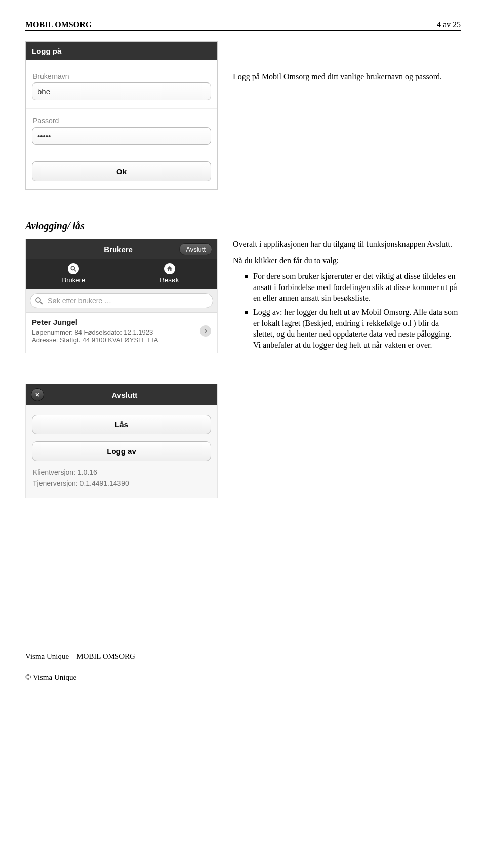 This screenshot has height=868, width=486. I want to click on footer-line1: Visma Unique – MOBIL OMSORG, so click(80, 656).